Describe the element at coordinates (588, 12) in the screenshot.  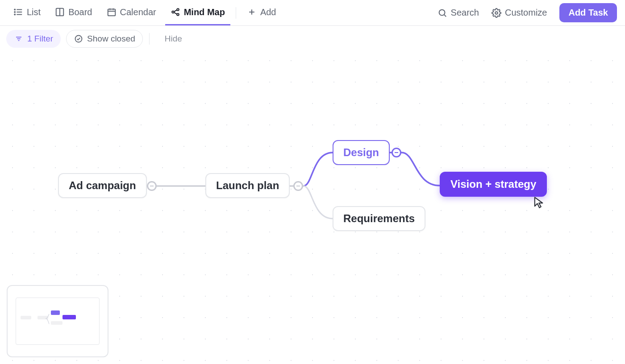
I see `add-task-label: Add Task` at that location.